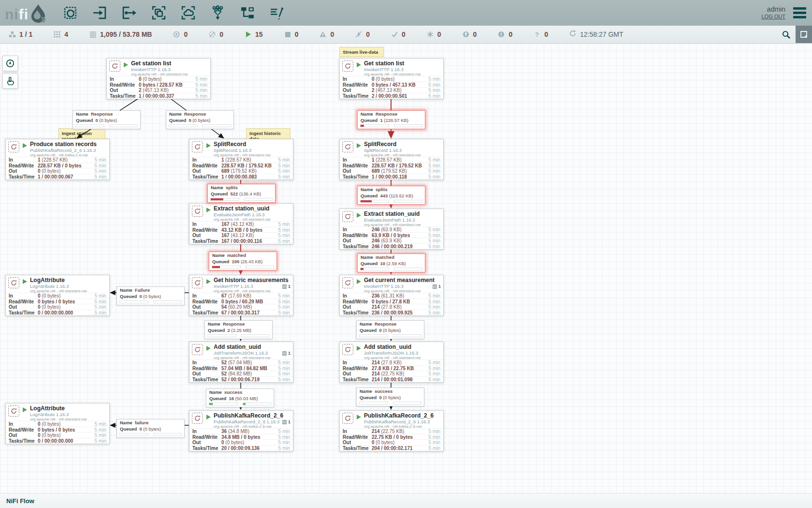 This screenshot has width=812, height=508. I want to click on canvas-label: Stream live-data, so click(362, 52).